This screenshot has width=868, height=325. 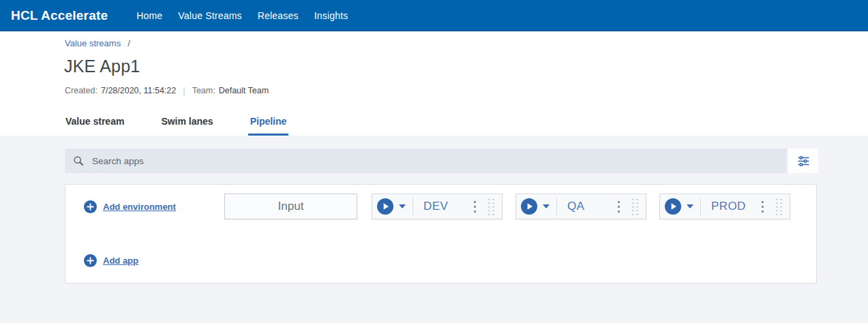 What do you see at coordinates (435, 161) in the screenshot?
I see `search-input` at bounding box center [435, 161].